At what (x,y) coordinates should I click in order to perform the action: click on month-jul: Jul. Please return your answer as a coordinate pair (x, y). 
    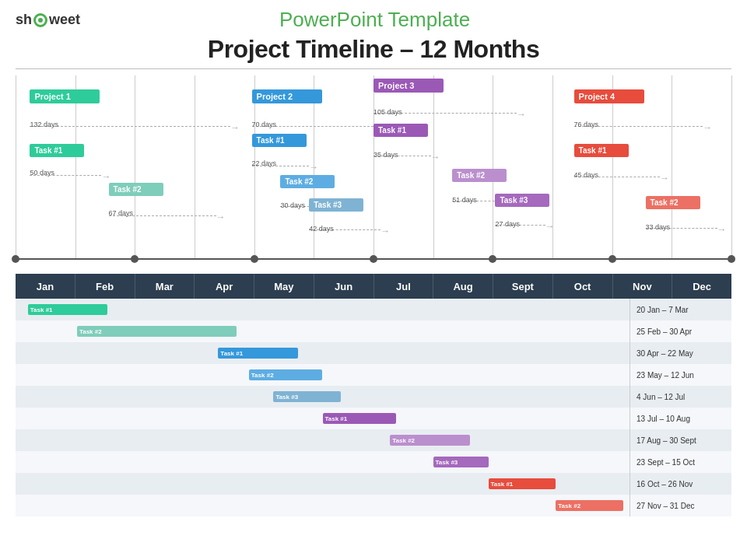
    Looking at the image, I should click on (405, 286).